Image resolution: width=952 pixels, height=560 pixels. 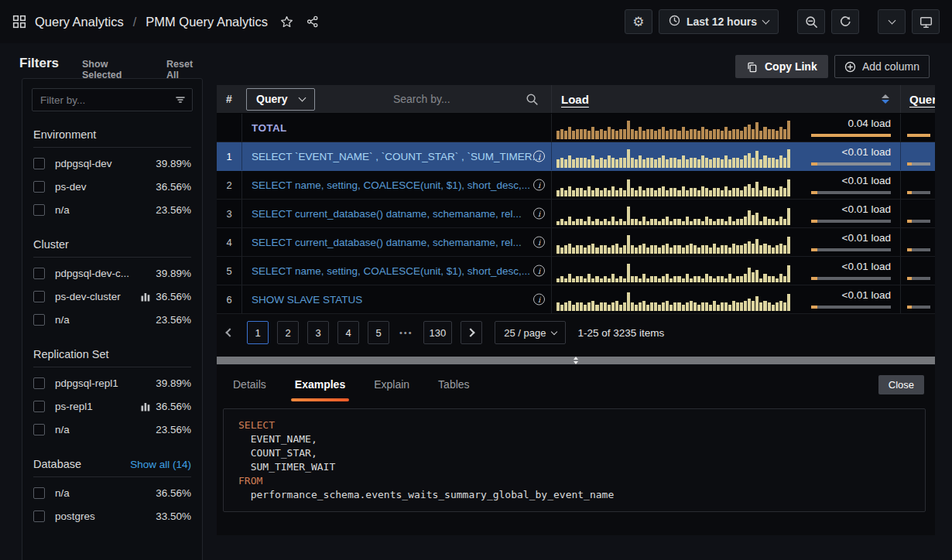 I want to click on query-table-row: TOTAL 0.04 load, so click(x=576, y=128).